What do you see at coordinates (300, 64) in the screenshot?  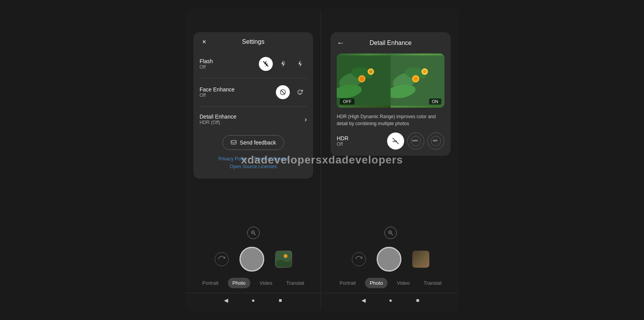 I see `flash-on-button` at bounding box center [300, 64].